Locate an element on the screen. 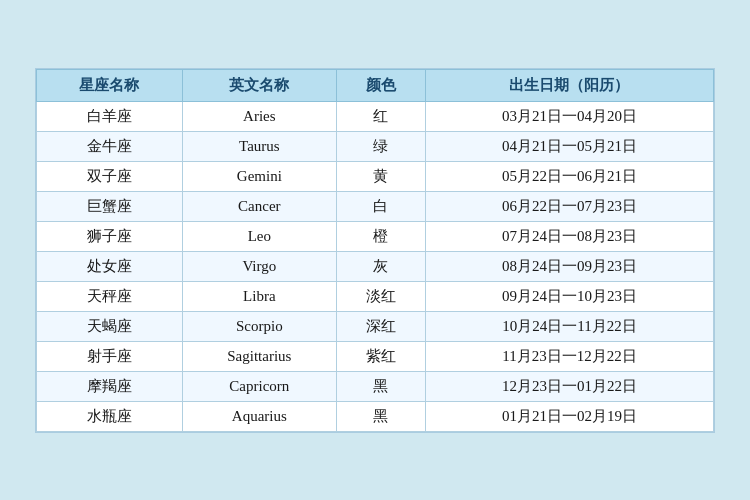 This screenshot has height=500, width=750. table-cell-4-3: 07月24日一08月23日 is located at coordinates (569, 236).